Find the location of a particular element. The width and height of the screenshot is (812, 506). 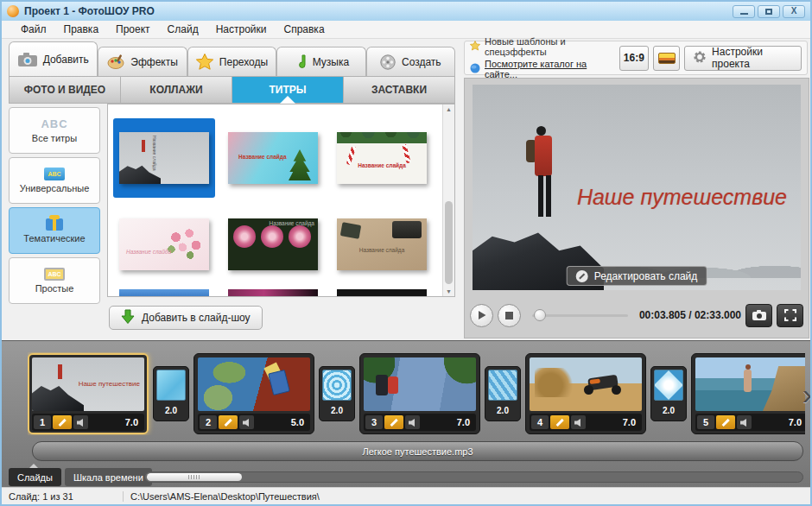

category-thematic: Тематические is located at coordinates (54, 231).